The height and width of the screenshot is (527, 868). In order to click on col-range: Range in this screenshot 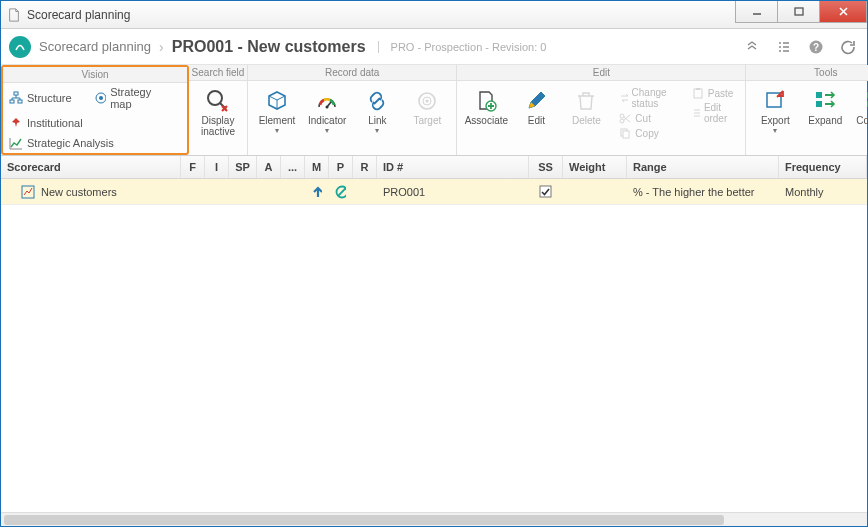, I will do `click(703, 167)`.